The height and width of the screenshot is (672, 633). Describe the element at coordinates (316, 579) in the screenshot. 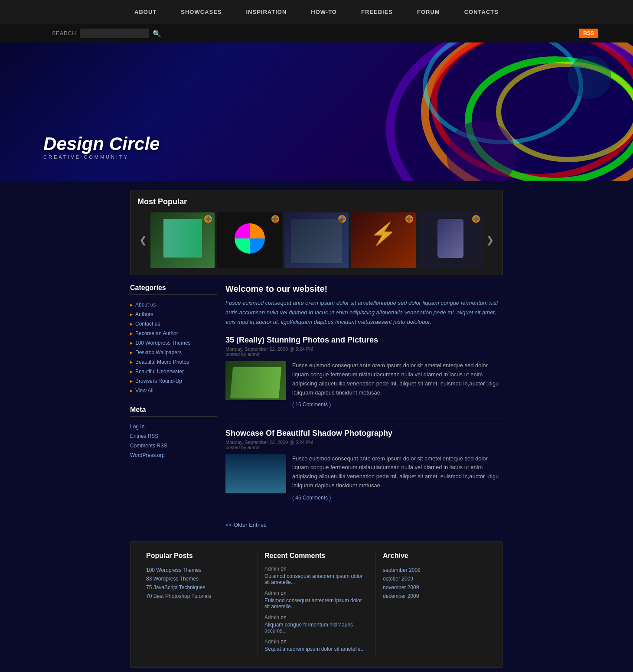

I see `comment-link-1: Ouismod consequat anteorem ipsum dolor s…` at that location.